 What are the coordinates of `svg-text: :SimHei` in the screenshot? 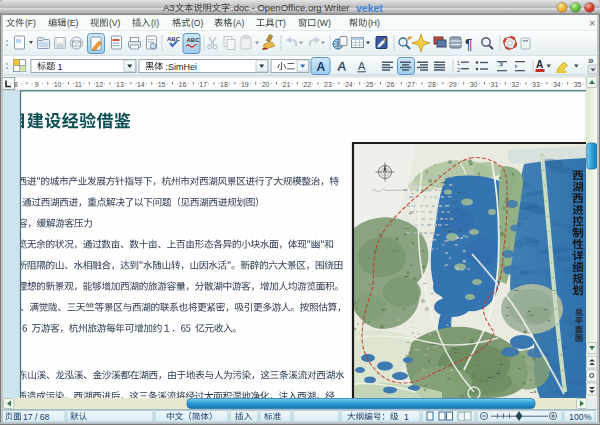 It's located at (181, 67).